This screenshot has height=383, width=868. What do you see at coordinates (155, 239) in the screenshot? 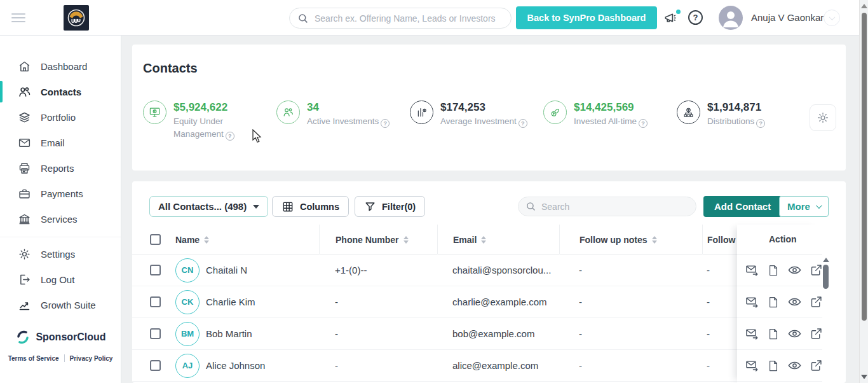
I see `select-all-checkbox` at bounding box center [155, 239].